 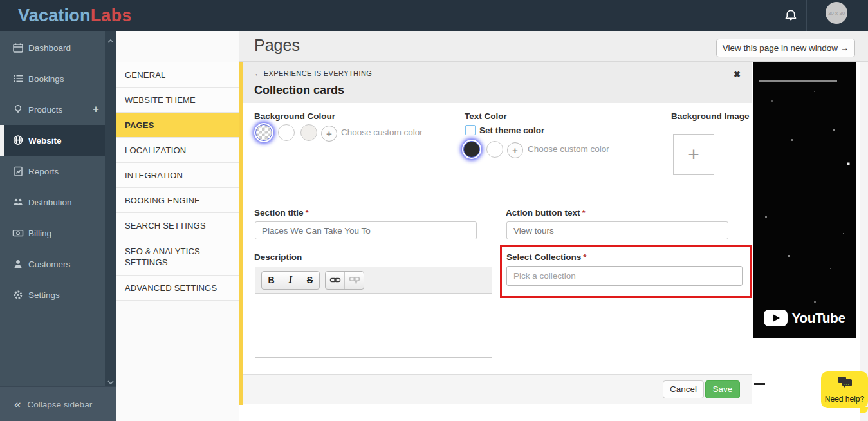 I want to click on panel-footer: Cancel Save, so click(x=497, y=389).